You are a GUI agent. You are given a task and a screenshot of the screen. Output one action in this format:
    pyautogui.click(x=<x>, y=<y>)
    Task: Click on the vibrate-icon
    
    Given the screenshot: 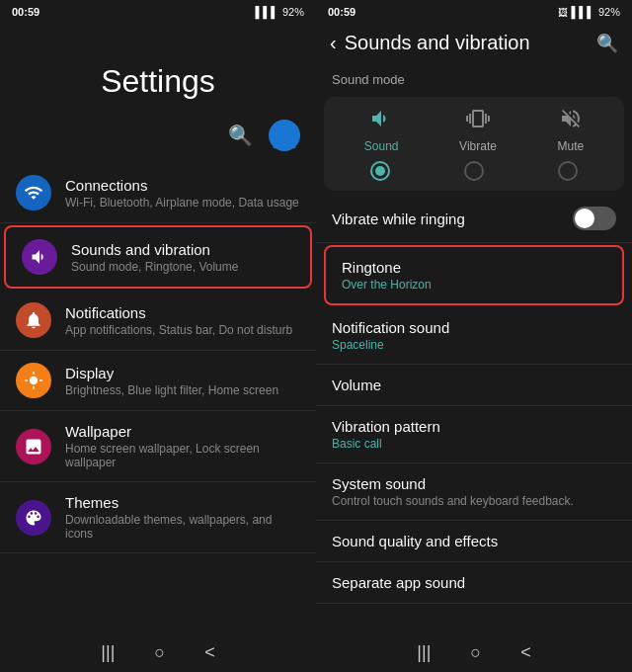 What is the action you would take?
    pyautogui.click(x=478, y=121)
    